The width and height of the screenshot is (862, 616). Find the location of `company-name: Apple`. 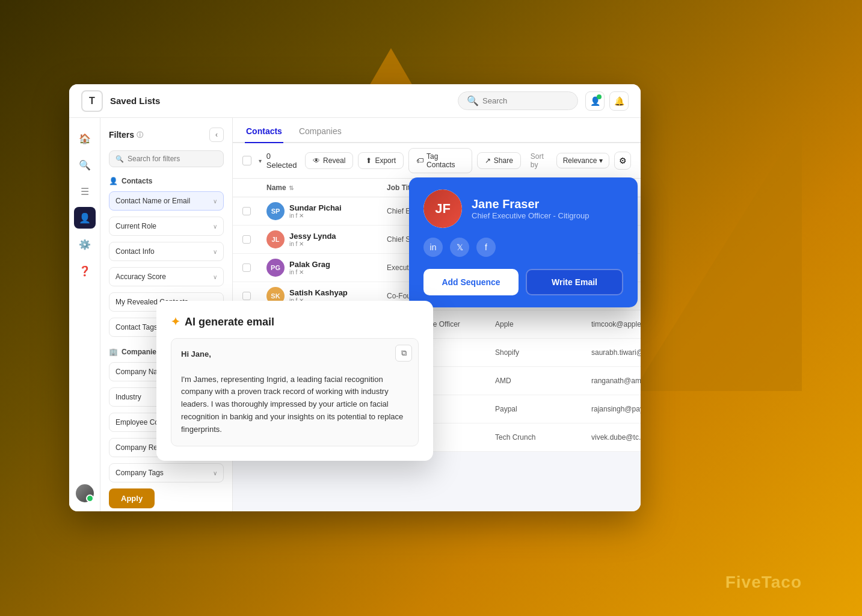

company-name: Apple is located at coordinates (543, 324).